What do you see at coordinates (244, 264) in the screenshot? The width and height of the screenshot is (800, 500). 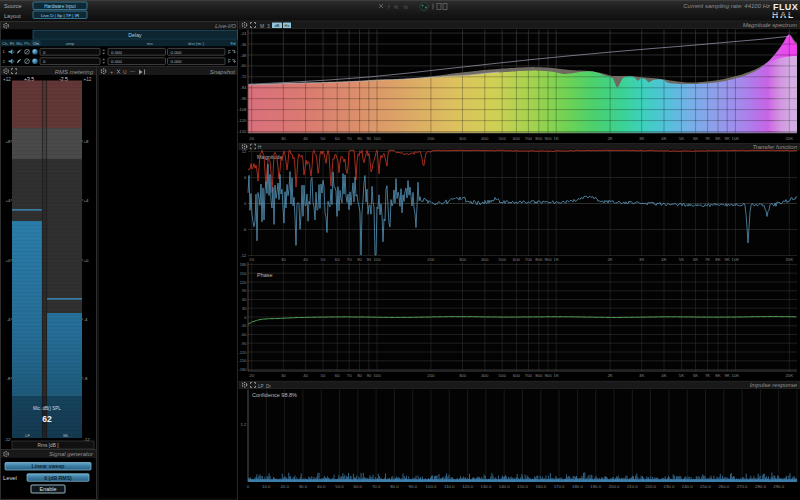 I see `svg-text: 180` at bounding box center [244, 264].